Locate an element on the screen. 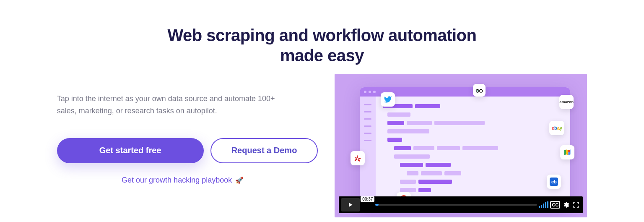 This screenshot has width=644, height=222. closed-captions-button: CC is located at coordinates (555, 205).